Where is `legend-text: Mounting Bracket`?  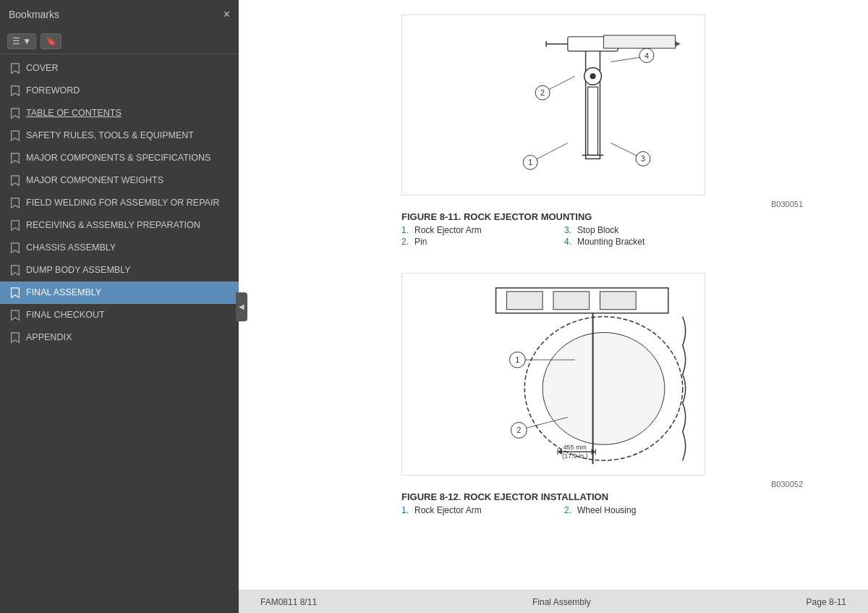 legend-text: Mounting Bracket is located at coordinates (610, 242).